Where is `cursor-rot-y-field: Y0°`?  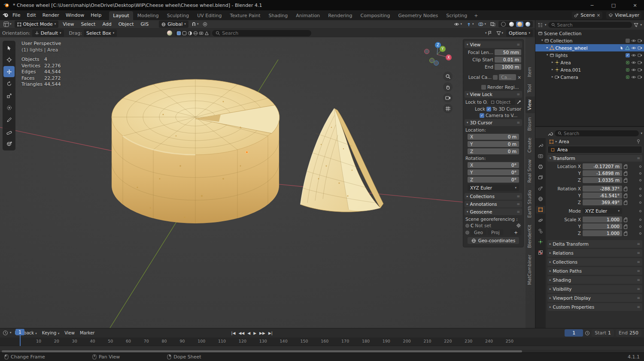
cursor-rot-y-field: Y0° is located at coordinates (493, 172).